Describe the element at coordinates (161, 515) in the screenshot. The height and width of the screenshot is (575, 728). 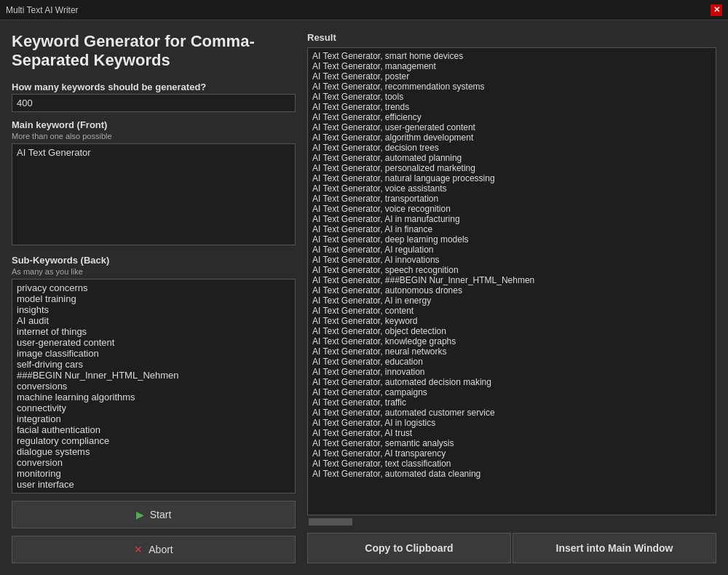
I see `start-label: Start` at that location.